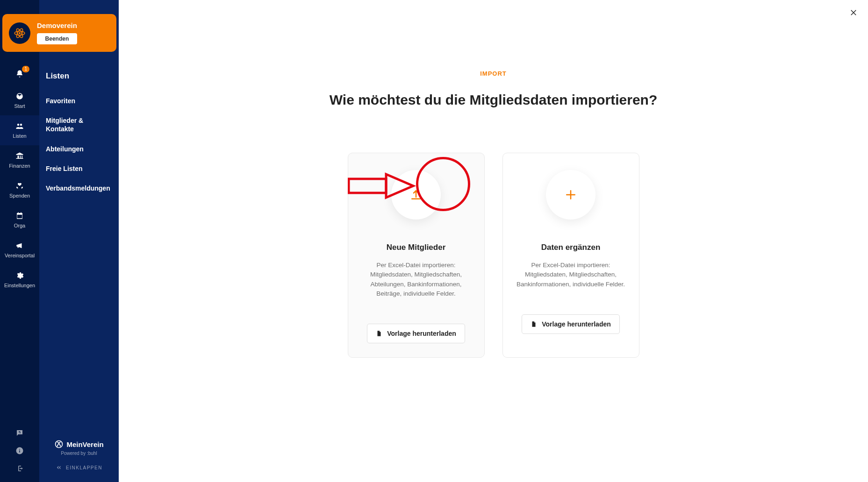 The width and height of the screenshot is (868, 482). What do you see at coordinates (494, 100) in the screenshot?
I see `page-headline: Wie möchtest du die Mitgliedsdaten impor…` at bounding box center [494, 100].